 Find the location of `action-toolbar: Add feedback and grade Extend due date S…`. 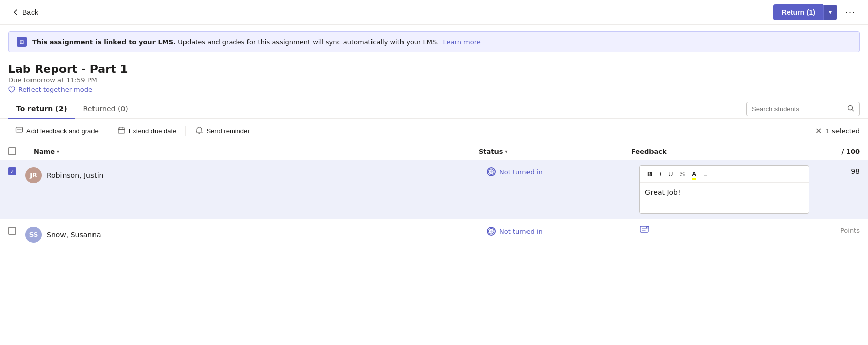

action-toolbar: Add feedback and grade Extend due date S… is located at coordinates (434, 131).